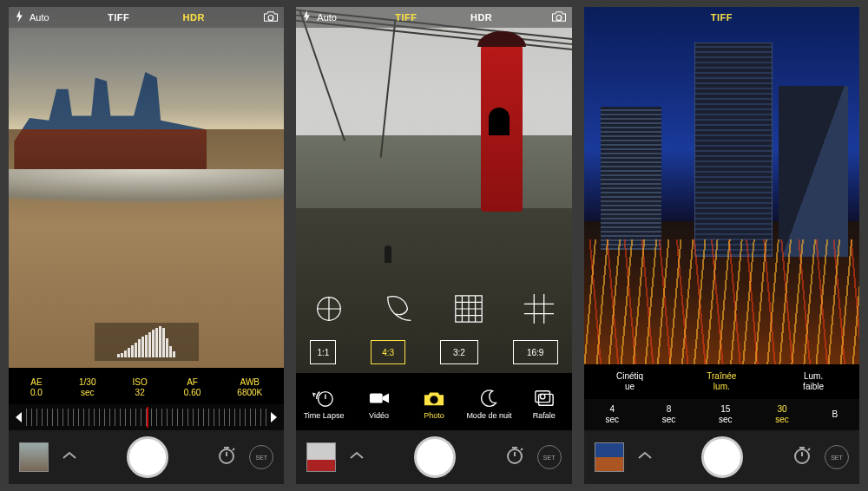 The width and height of the screenshot is (868, 491). What do you see at coordinates (502, 128) in the screenshot?
I see `scene-lighthouse` at bounding box center [502, 128].